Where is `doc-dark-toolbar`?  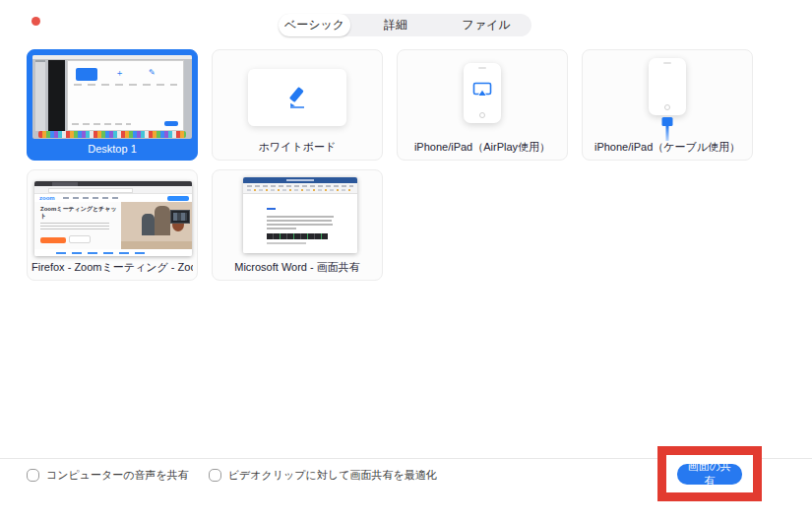
doc-dark-toolbar is located at coordinates (297, 236).